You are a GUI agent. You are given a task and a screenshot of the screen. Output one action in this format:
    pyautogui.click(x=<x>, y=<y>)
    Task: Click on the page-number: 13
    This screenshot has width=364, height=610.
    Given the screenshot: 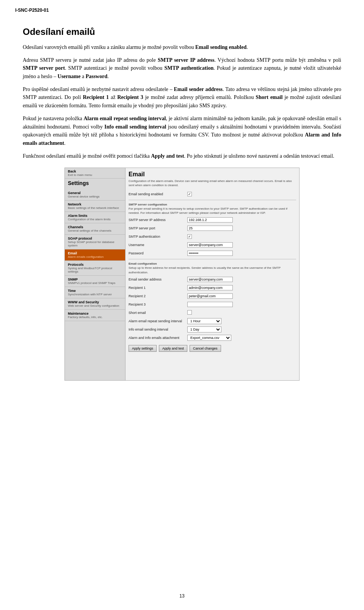 What is the action you would take?
    pyautogui.click(x=182, y=596)
    